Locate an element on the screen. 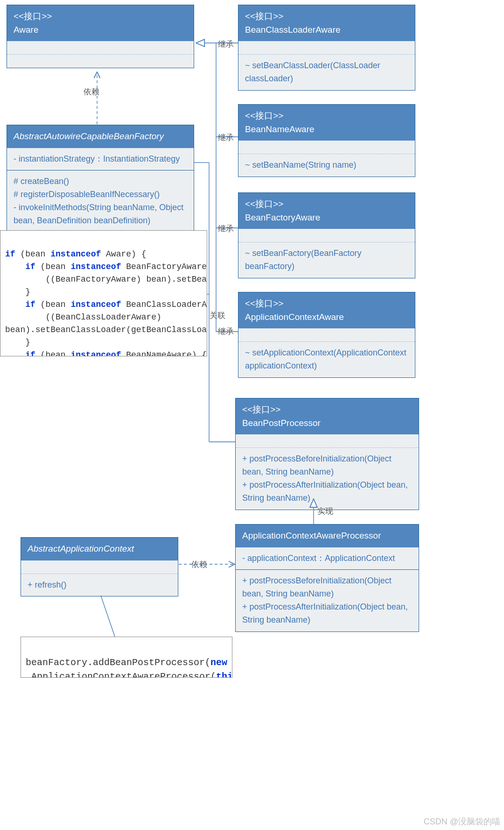 Image resolution: width=504 pixels, height=830 pixels. header: ApplicationContextAwareProcessor is located at coordinates (327, 536).